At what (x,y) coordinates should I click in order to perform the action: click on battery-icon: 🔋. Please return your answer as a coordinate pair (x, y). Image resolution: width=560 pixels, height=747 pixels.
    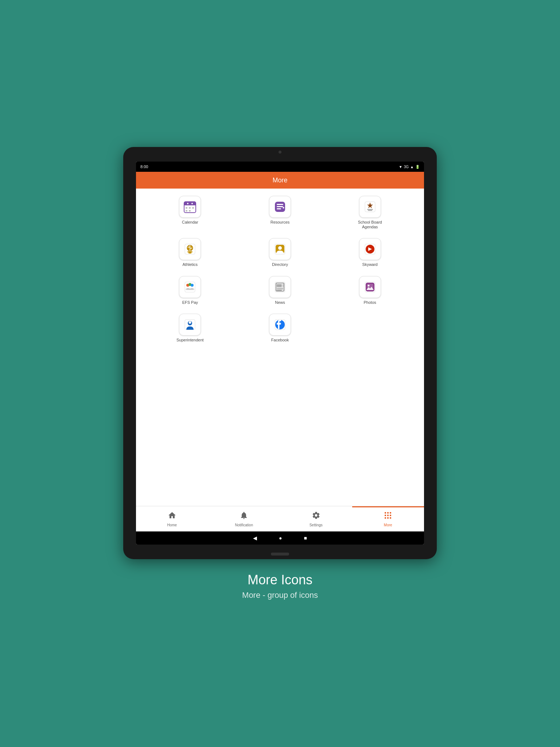
    Looking at the image, I should click on (417, 167).